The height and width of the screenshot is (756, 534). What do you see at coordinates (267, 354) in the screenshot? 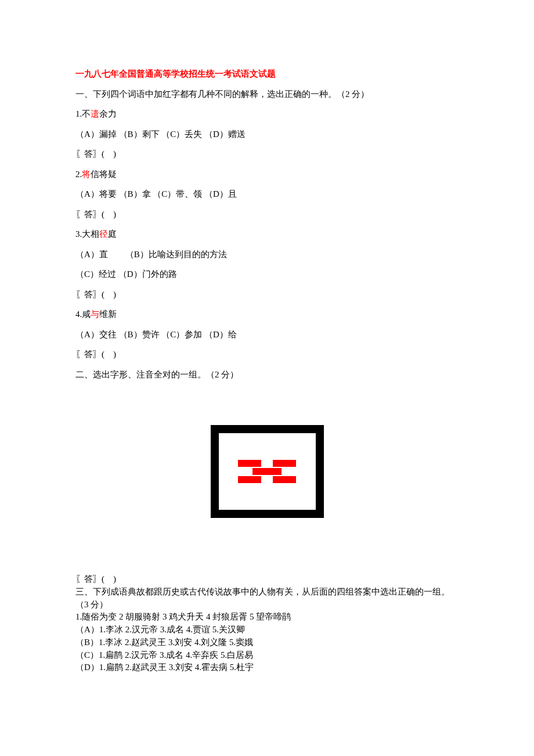
I see `q4-answer: 〖答〗( )` at bounding box center [267, 354].